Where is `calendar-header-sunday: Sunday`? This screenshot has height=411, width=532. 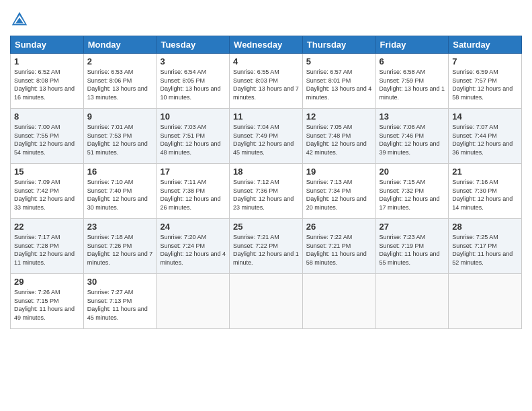 calendar-header-sunday: Sunday is located at coordinates (47, 45).